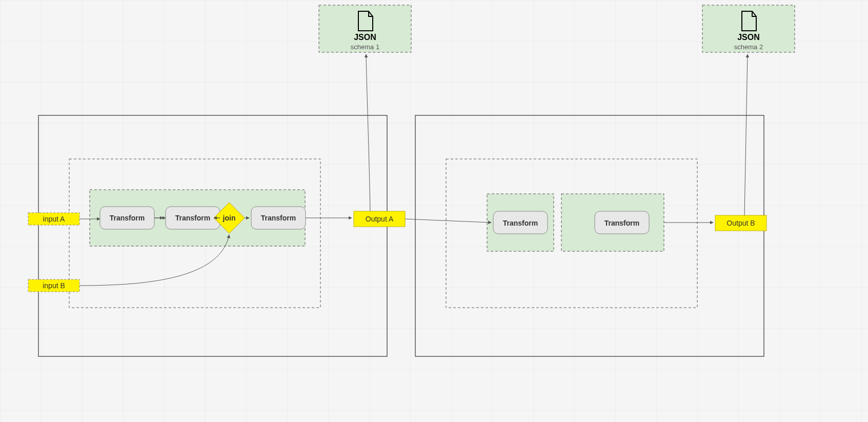 Image resolution: width=868 pixels, height=422 pixels. Describe the element at coordinates (622, 223) in the screenshot. I see `transform-node-2b: Transform` at that location.